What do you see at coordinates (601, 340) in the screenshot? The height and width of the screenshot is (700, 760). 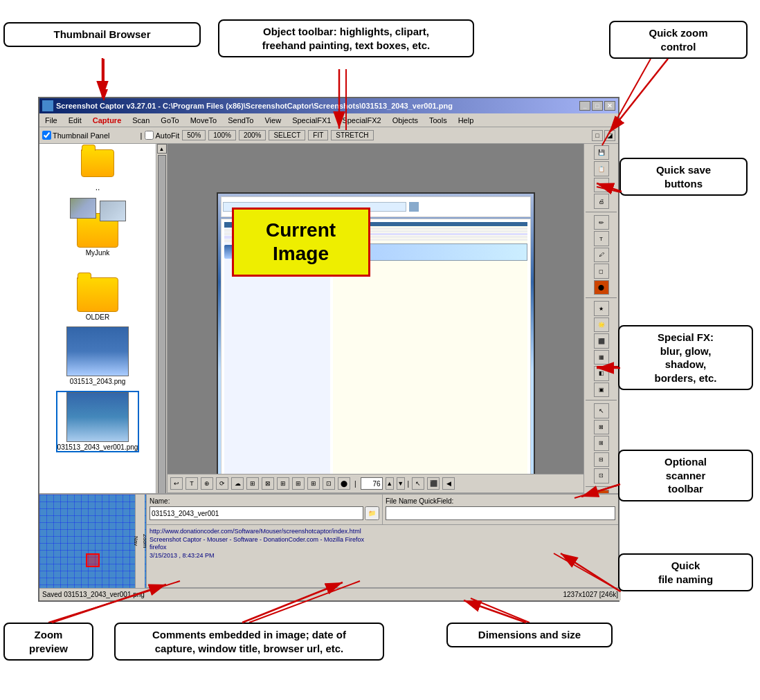 I see `fx-btn-3: ⬛` at bounding box center [601, 340].